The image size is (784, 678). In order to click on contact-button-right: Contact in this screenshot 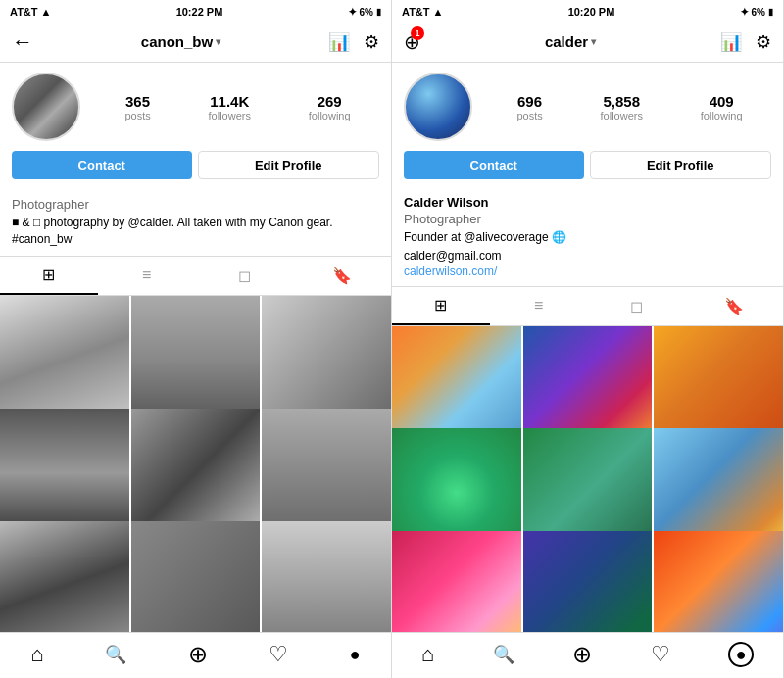, I will do `click(494, 165)`.